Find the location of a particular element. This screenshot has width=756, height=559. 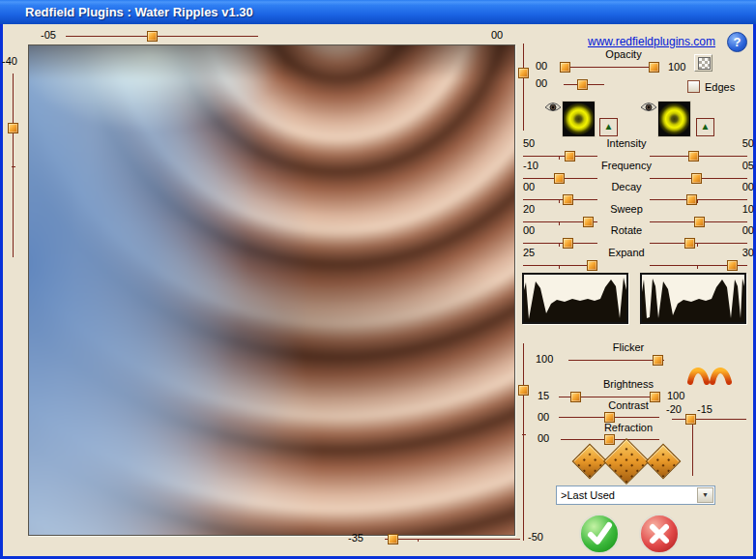

opacity-label: Opacity is located at coordinates (624, 54).